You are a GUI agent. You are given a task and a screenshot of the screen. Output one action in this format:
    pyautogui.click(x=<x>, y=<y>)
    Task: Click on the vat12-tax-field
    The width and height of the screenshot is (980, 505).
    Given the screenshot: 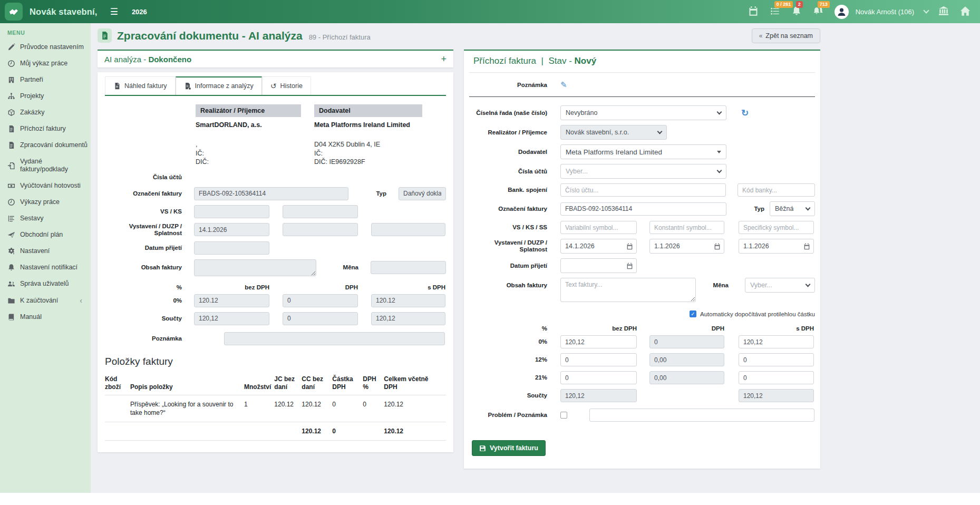 What is the action you would take?
    pyautogui.click(x=687, y=360)
    